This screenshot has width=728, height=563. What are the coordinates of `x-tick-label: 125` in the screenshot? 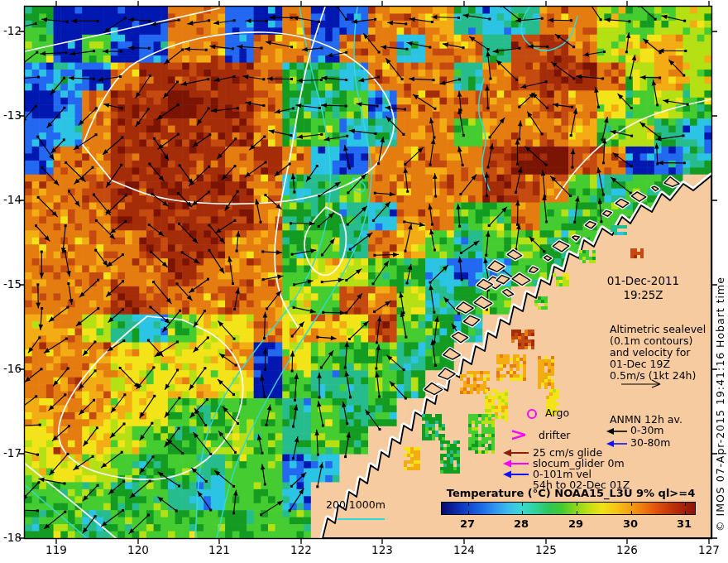 It's located at (546, 550).